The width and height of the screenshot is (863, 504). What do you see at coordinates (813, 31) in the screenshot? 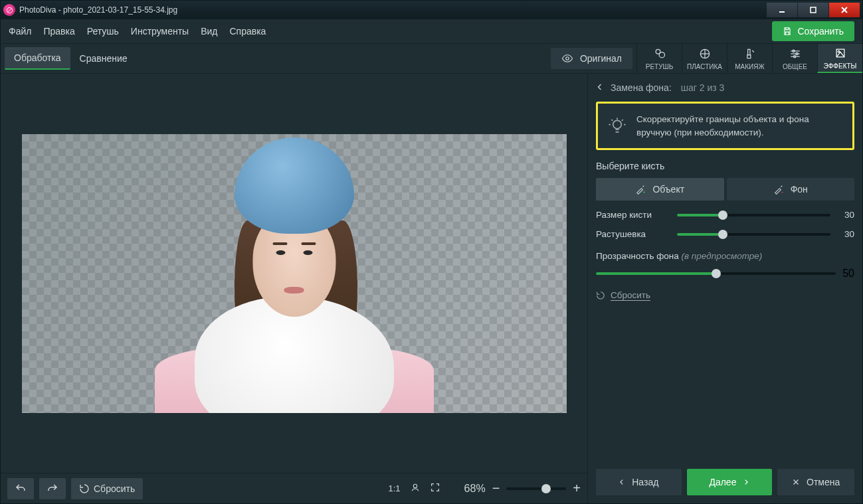
I see `save-button: Сохранить` at bounding box center [813, 31].